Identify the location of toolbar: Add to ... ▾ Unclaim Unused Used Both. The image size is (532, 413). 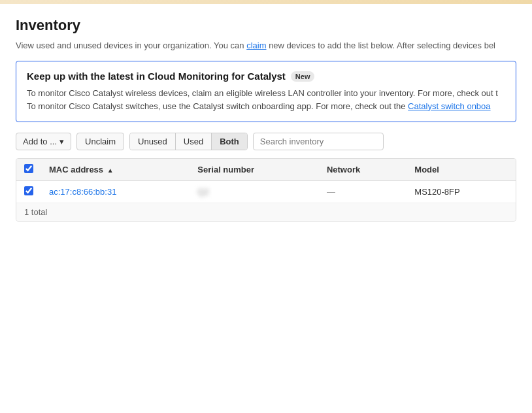
(266, 141).